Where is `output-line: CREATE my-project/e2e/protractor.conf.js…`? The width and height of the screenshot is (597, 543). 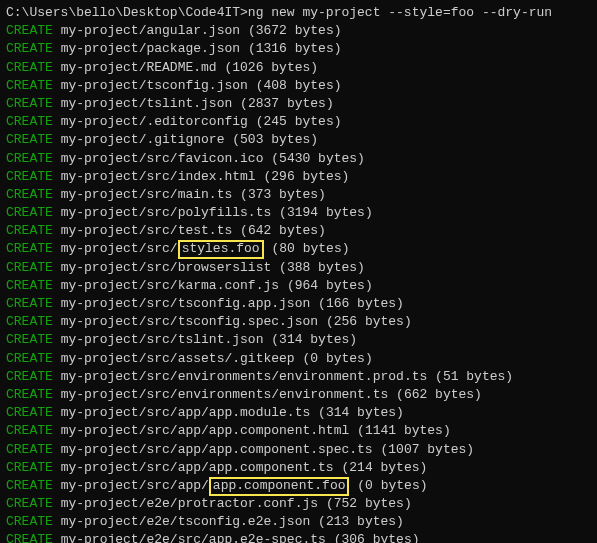 output-line: CREATE my-project/e2e/protractor.conf.js… is located at coordinates (298, 504).